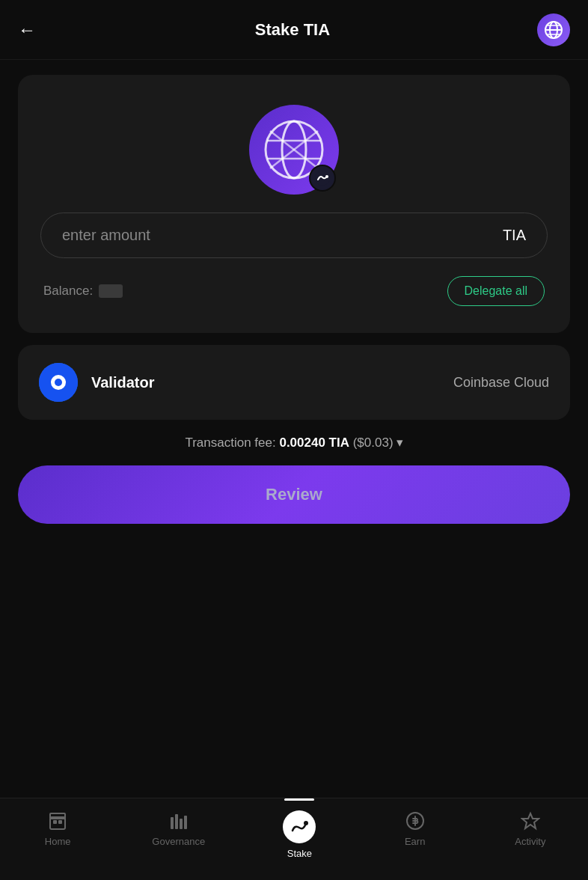 The image size is (588, 880). Describe the element at coordinates (278, 235) in the screenshot. I see `amount-input` at that location.